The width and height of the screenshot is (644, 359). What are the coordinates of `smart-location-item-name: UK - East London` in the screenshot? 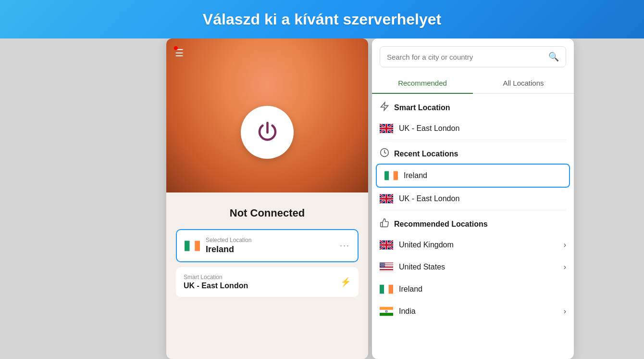 It's located at (483, 128).